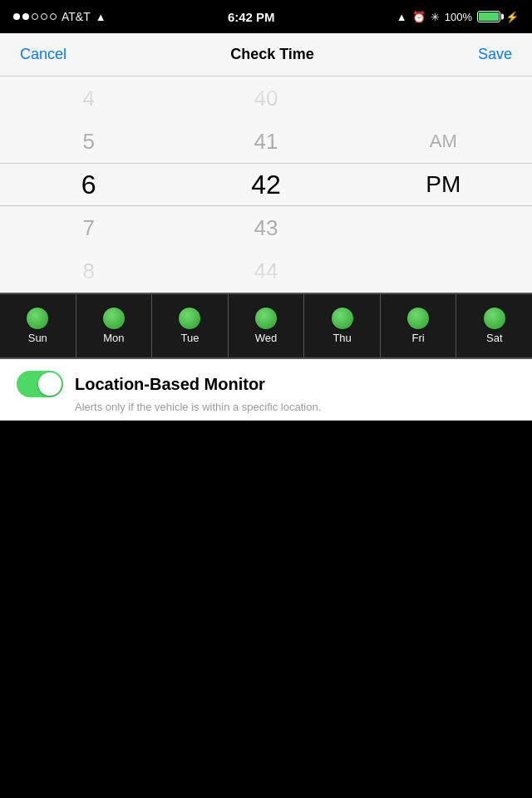 This screenshot has width=532, height=798. What do you see at coordinates (88, 98) in the screenshot?
I see `hour-item-4: 4` at bounding box center [88, 98].